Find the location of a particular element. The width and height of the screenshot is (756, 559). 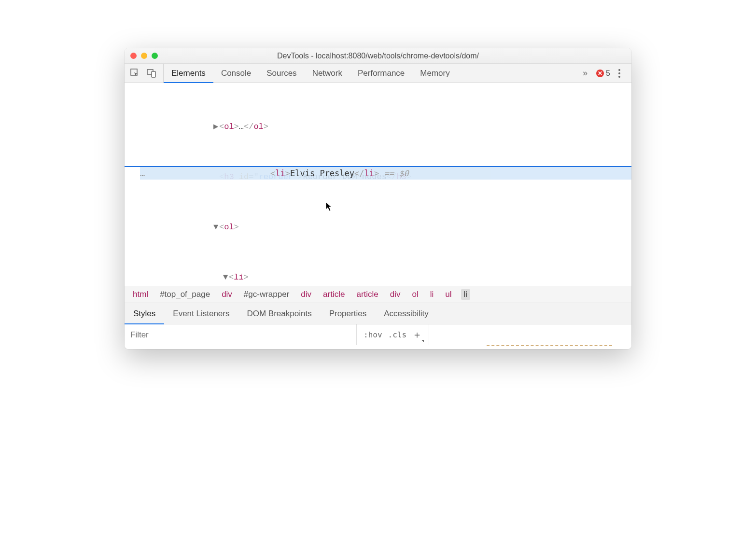

tab-event-listeners: Event Listeners is located at coordinates (201, 314).